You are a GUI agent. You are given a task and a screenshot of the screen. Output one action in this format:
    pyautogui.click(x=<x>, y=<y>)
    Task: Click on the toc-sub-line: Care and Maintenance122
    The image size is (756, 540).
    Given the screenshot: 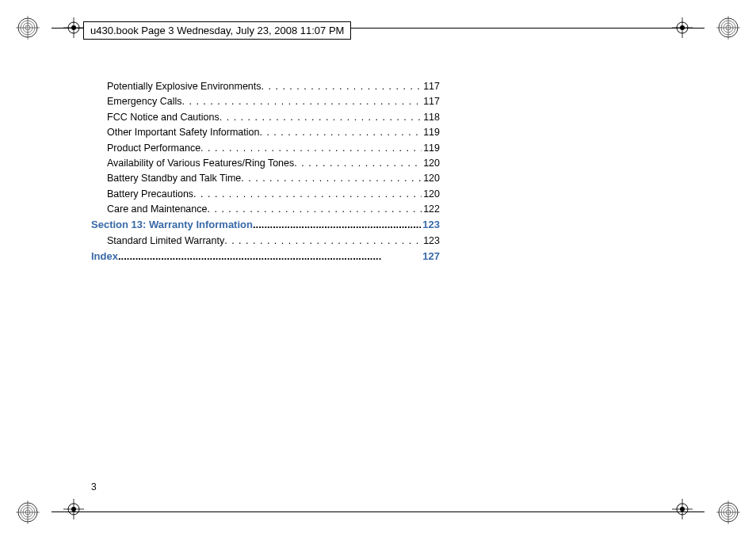 What is the action you would take?
    pyautogui.click(x=273, y=209)
    